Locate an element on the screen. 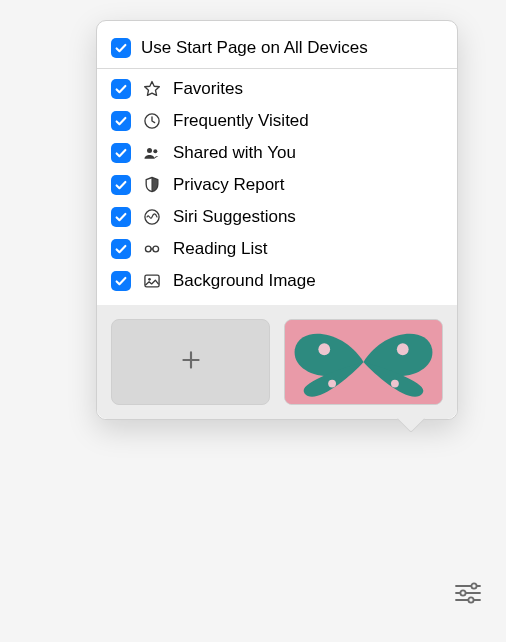  option-label: Privacy Report is located at coordinates (308, 185).